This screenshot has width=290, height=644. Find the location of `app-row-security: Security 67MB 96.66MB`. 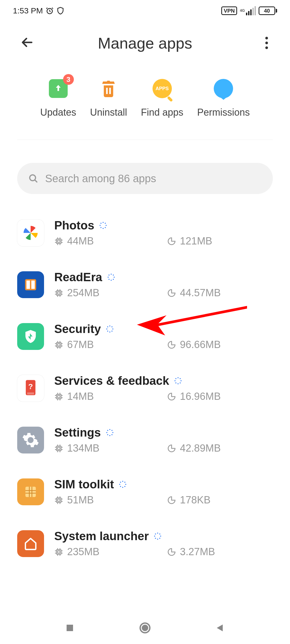

app-row-security: Security 67MB 96.66MB is located at coordinates (145, 336).